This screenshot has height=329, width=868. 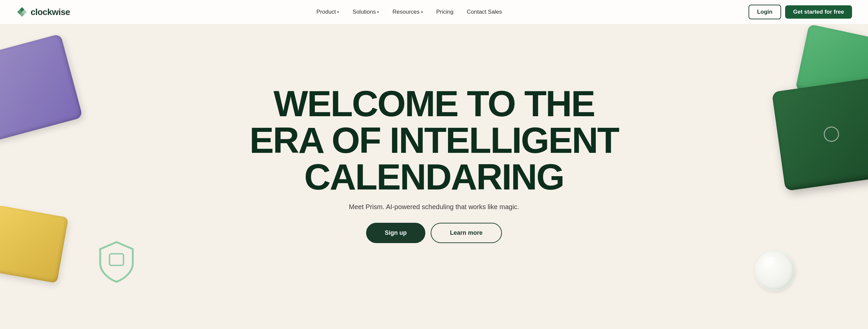 I want to click on learn-more-button: Learn more, so click(x=466, y=233).